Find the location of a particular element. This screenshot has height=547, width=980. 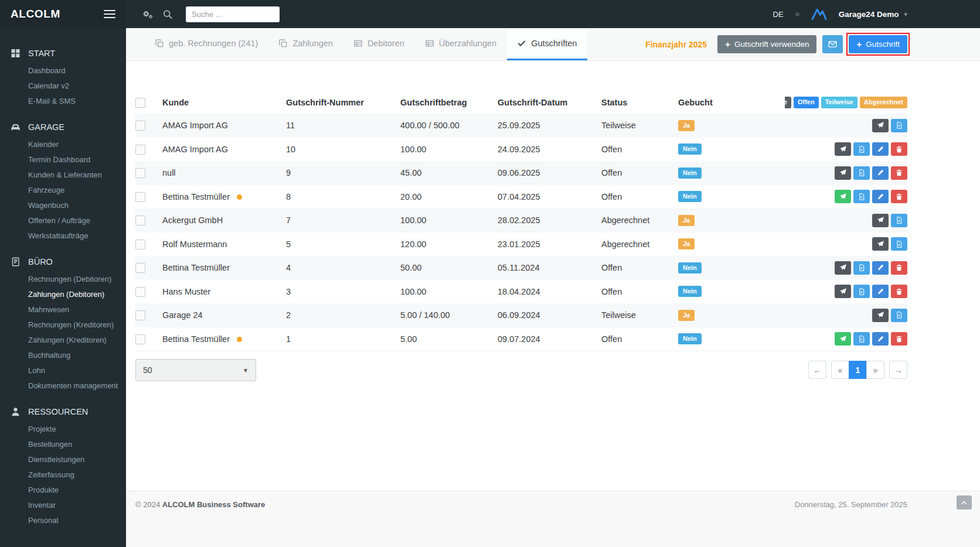

sidebar-item: Termin Dashboard is located at coordinates (63, 160).